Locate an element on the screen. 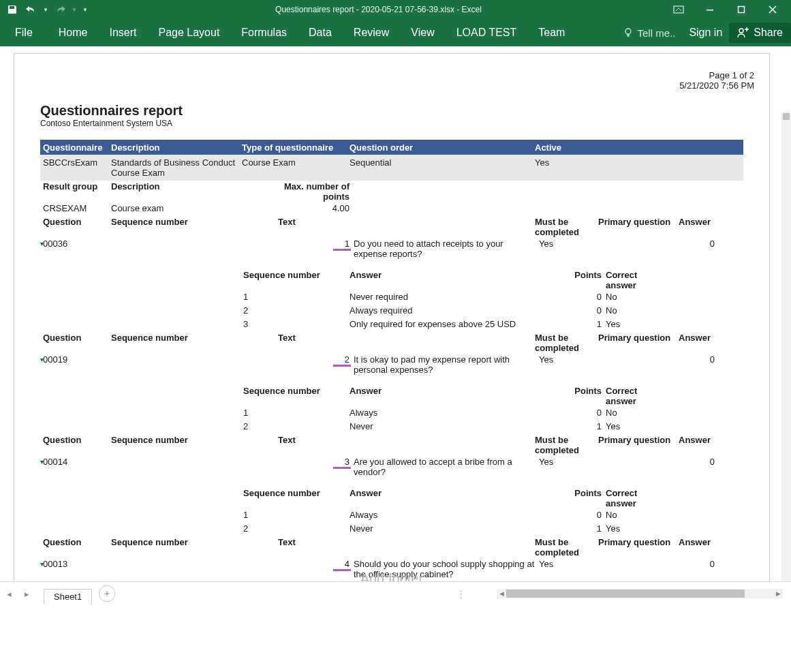 The image size is (791, 672). redo-dropdown-icon: ▼ is located at coordinates (74, 10).